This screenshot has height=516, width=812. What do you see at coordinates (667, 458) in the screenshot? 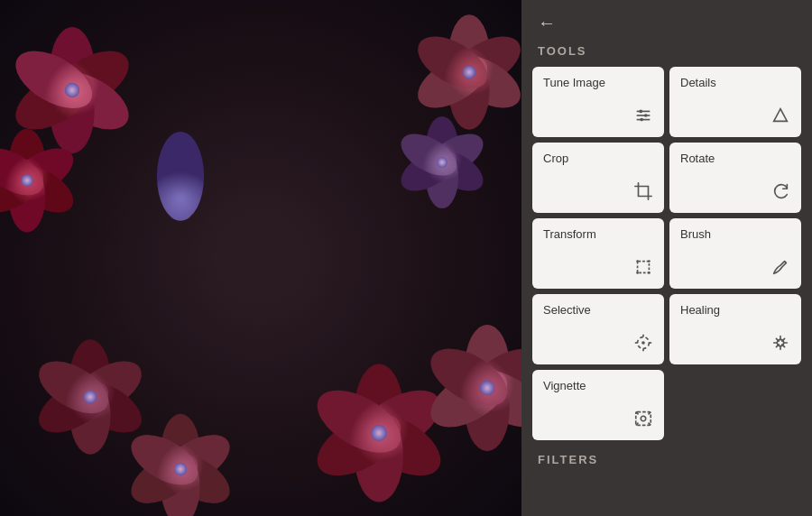
I see `filters-section-label: FILTERS` at bounding box center [667, 458].